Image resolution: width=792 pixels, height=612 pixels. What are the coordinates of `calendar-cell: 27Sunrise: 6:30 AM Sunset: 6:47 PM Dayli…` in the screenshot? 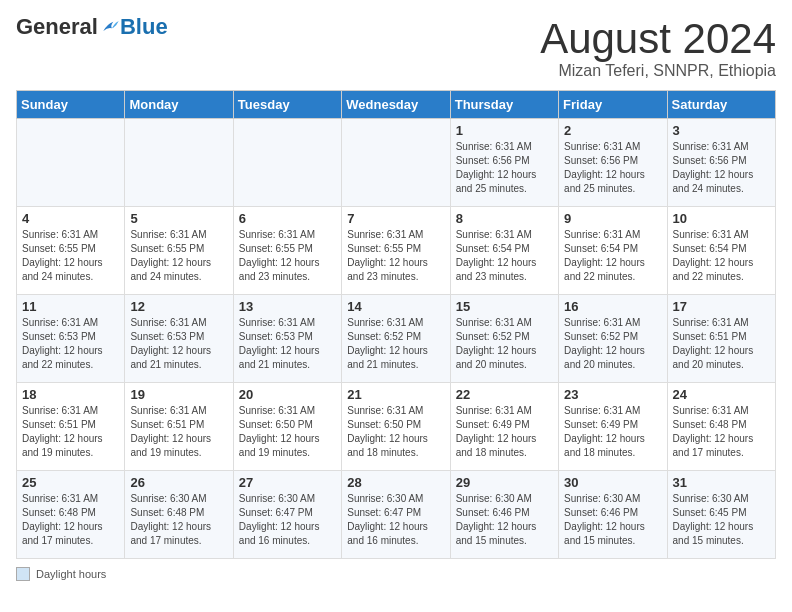 It's located at (287, 515).